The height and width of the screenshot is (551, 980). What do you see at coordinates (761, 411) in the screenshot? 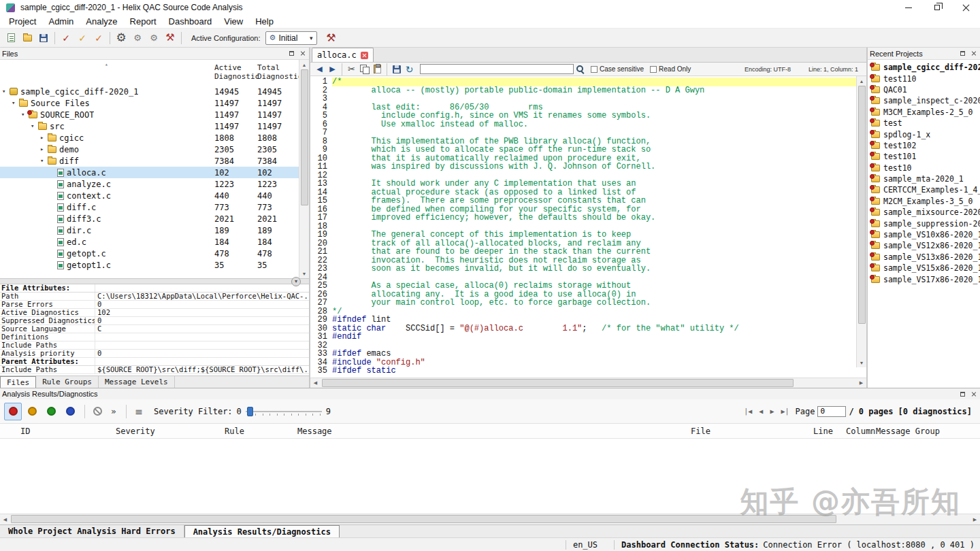
I see `prev-page-icon: ◀` at bounding box center [761, 411].